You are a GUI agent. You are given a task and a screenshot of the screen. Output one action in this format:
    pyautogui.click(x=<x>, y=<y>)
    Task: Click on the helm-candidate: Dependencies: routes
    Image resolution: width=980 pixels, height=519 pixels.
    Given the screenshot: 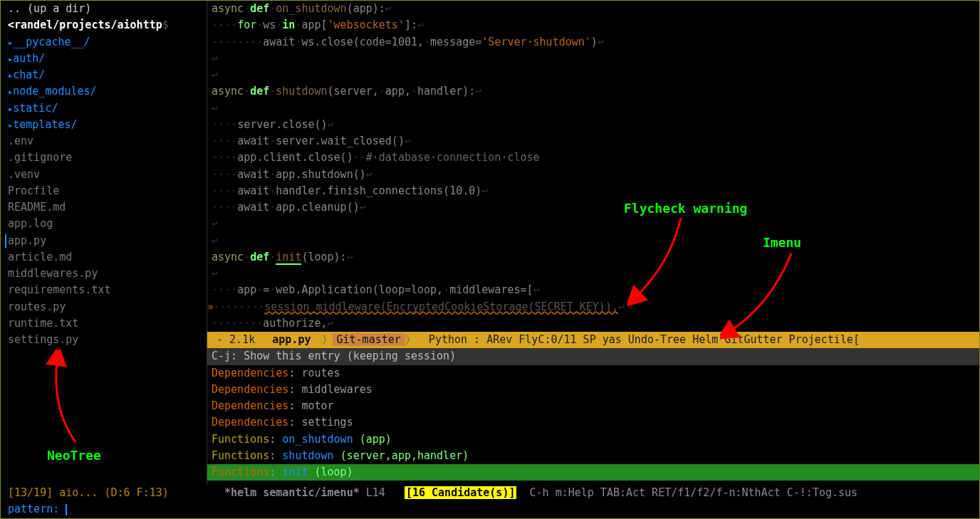 What is the action you would take?
    pyautogui.click(x=593, y=373)
    